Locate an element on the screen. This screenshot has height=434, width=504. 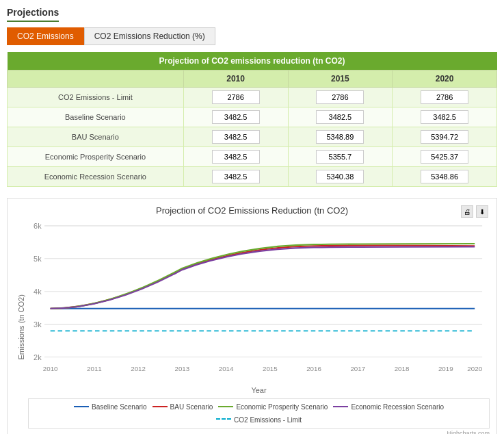
svg-text: 6k is located at coordinates (38, 226).